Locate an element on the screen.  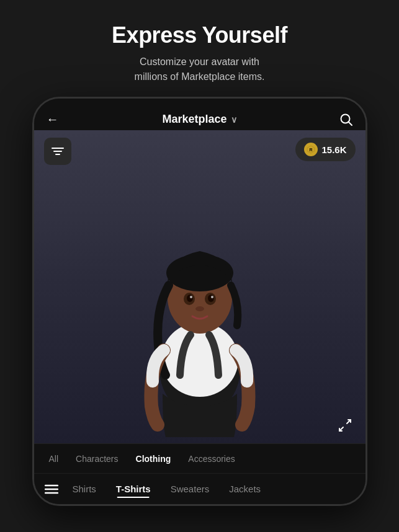
svg-text: R is located at coordinates (312, 150).